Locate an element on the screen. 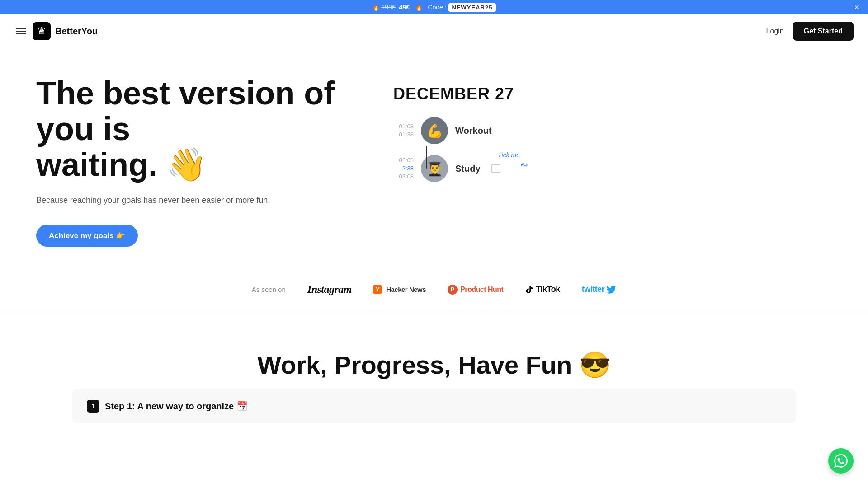 This screenshot has height=488, width=868. step1-box: 1 Step 1: A new way to organize 📅 is located at coordinates (434, 406).